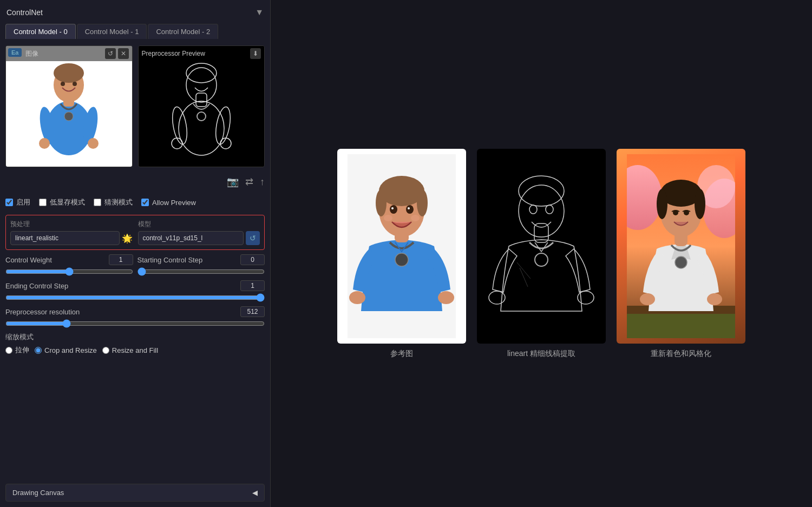  Describe the element at coordinates (112, 31) in the screenshot. I see `tab-control-model-1: Control Model - 1` at that location.